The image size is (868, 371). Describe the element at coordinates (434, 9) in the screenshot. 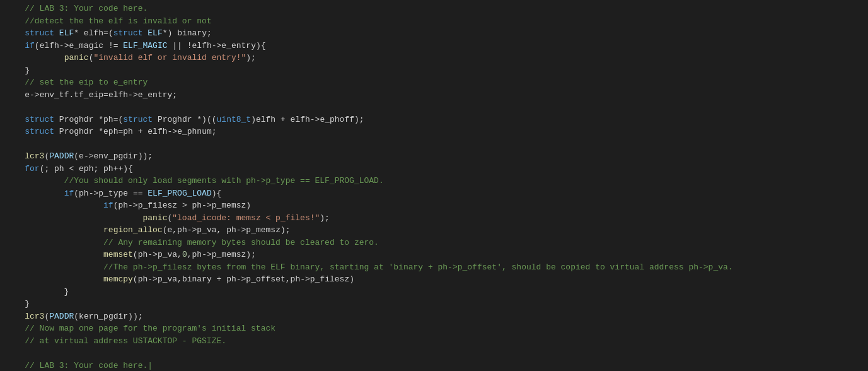

I see `code-line: // LAB 3: Your code here.` at that location.